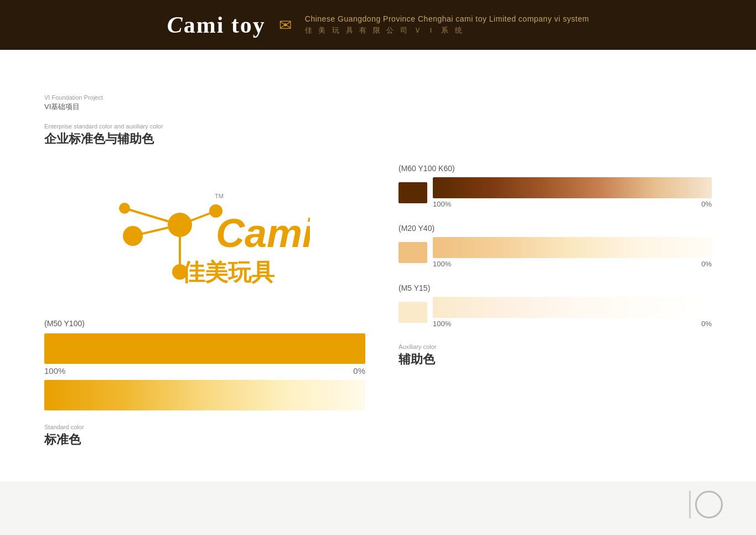 The width and height of the screenshot is (756, 535). I want to click on auxiliary-cn: 辅助色, so click(555, 359).